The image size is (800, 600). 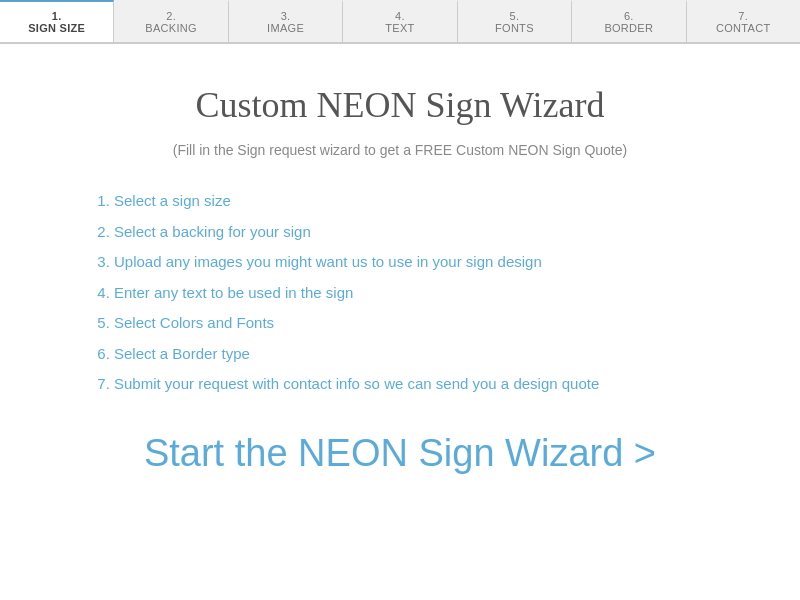 What do you see at coordinates (171, 28) in the screenshot?
I see `tab-backing-label: BACKING` at bounding box center [171, 28].